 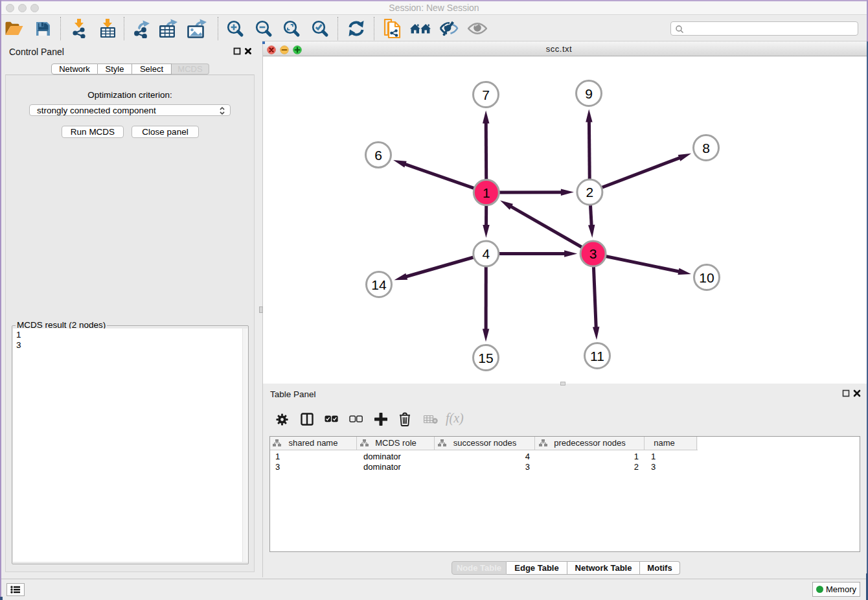 What do you see at coordinates (379, 285) in the screenshot?
I see `svg-text: 14` at bounding box center [379, 285].